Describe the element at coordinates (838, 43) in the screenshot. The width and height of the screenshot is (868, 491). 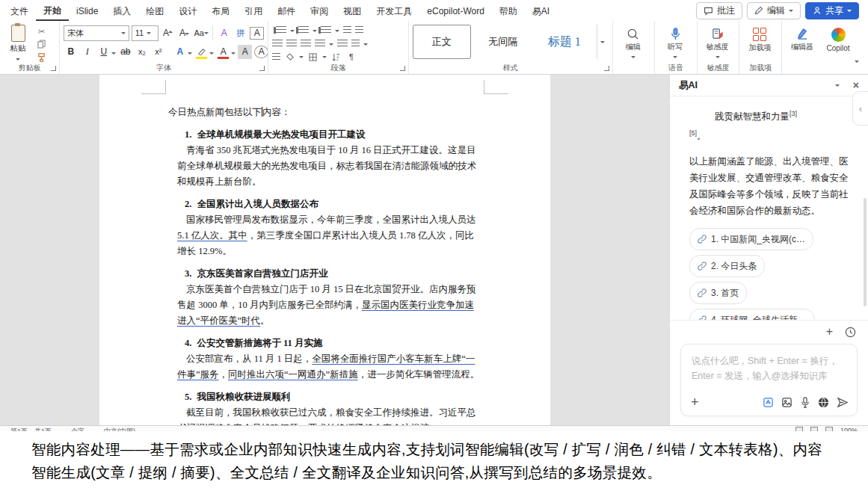
I see `copilot-button: Copilot` at that location.